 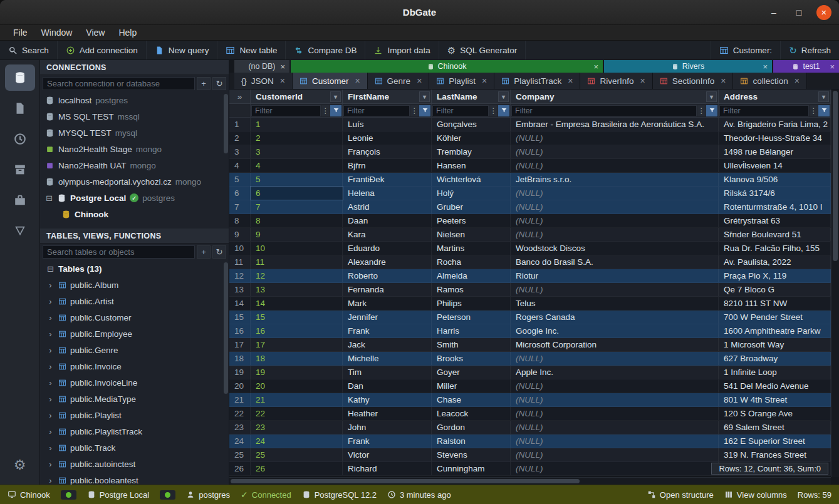 I want to click on table-item-public-invoiceline: ›public.InvoiceLine, so click(x=134, y=383).